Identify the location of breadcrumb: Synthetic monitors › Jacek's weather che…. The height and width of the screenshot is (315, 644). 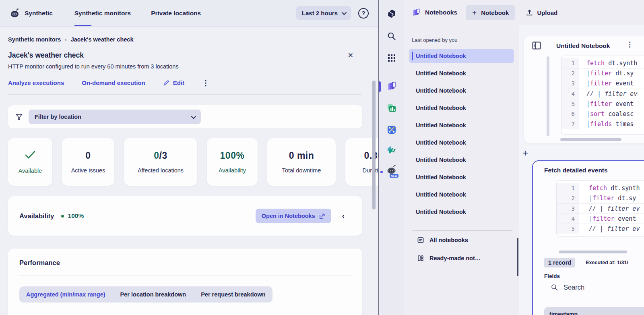
(189, 39).